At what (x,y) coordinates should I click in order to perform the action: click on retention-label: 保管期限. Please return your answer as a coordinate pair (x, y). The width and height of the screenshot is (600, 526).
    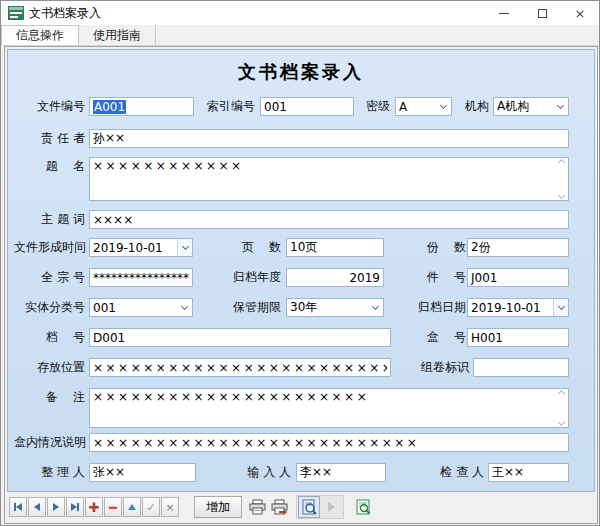
    Looking at the image, I should click on (242, 308).